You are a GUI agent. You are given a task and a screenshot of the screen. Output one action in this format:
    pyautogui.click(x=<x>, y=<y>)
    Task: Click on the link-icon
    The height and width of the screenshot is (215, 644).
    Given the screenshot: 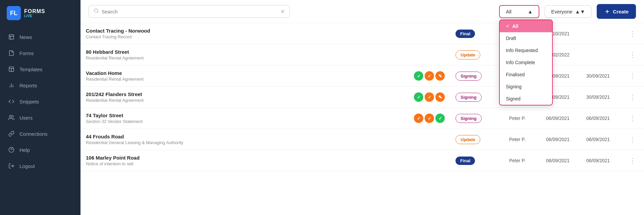 What is the action you would take?
    pyautogui.click(x=11, y=134)
    